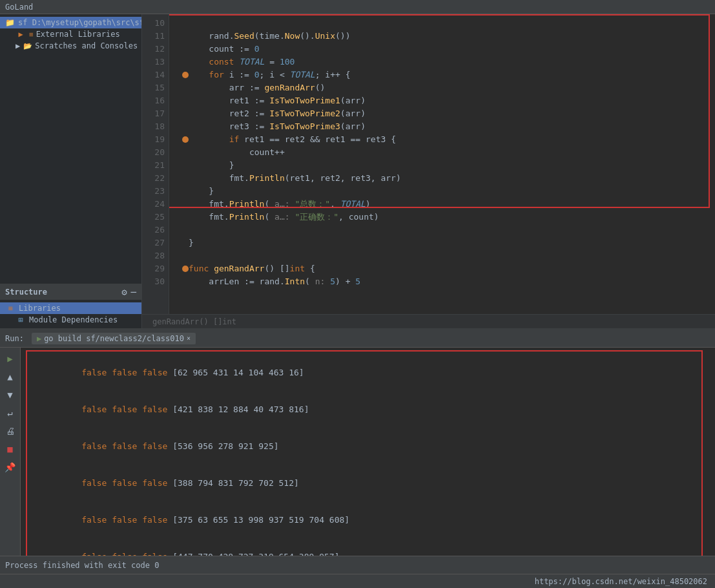 The height and width of the screenshot is (588, 715). What do you see at coordinates (621, 582) in the screenshot?
I see `status-url: https://blog.csdn.net/weixin_48502062` at bounding box center [621, 582].